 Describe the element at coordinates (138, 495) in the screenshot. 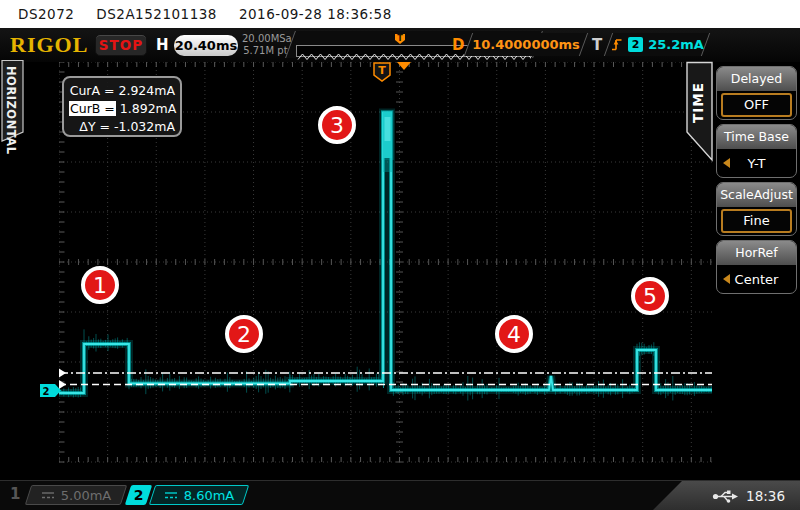

I see `ch2-number-chip: 2` at that location.